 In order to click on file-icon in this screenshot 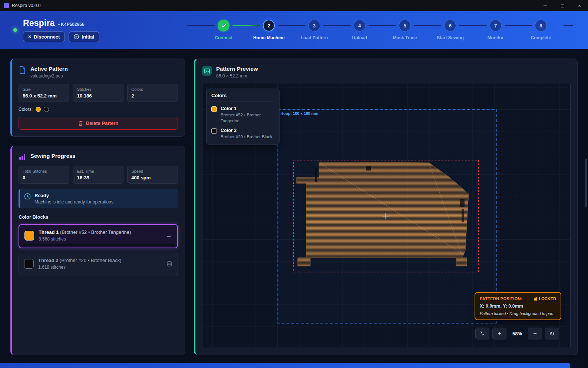, I will do `click(22, 70)`.